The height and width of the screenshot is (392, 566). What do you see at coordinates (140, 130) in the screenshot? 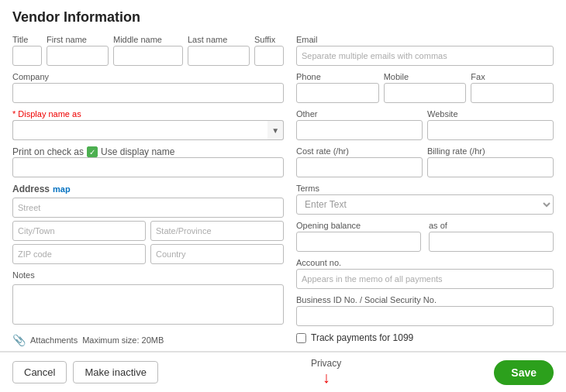
I see `display-name-input` at bounding box center [140, 130].